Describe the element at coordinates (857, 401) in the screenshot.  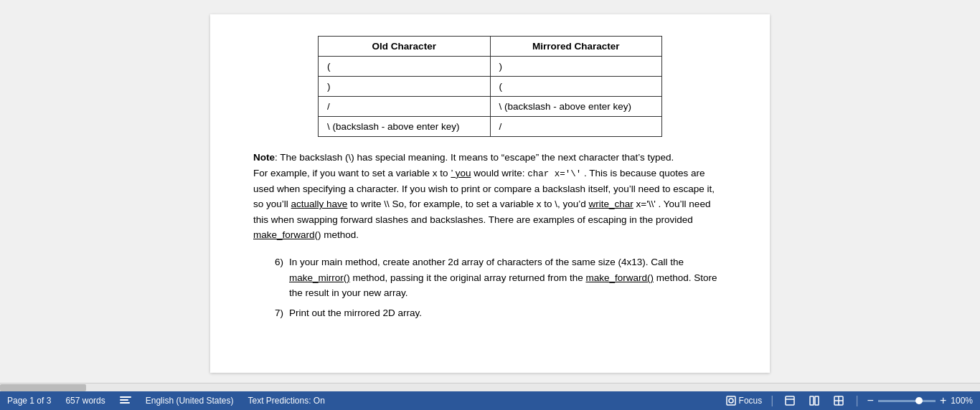
I see `sep2: |` at that location.